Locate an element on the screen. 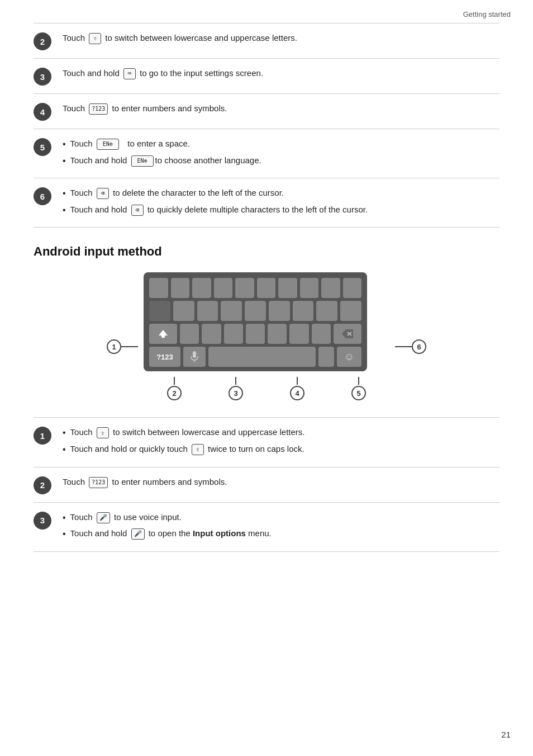 The width and height of the screenshot is (533, 756). sym-icon: ?123 is located at coordinates (98, 109).